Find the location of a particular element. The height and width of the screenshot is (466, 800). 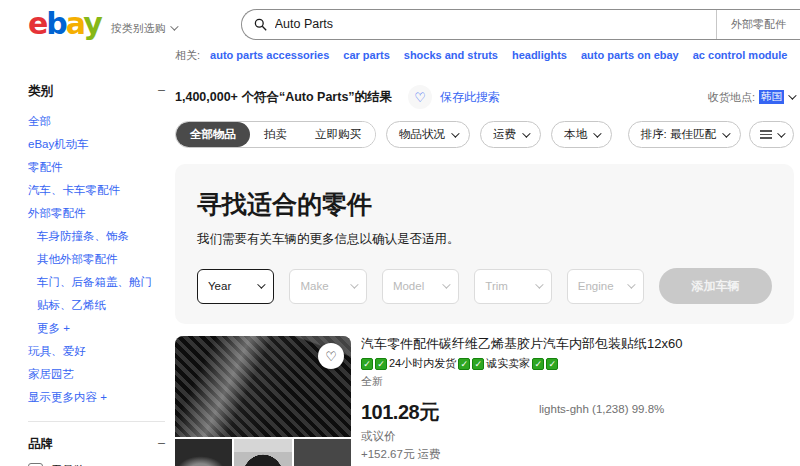

add-vehicle-button: 添加车辆 is located at coordinates (716, 286).